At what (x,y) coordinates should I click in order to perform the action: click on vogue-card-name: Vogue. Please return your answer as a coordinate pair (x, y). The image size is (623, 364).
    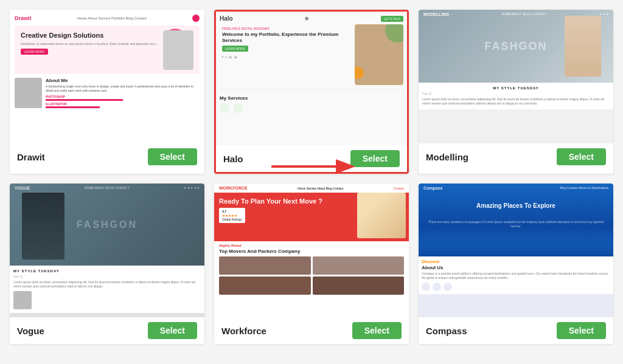
    Looking at the image, I should click on (30, 331).